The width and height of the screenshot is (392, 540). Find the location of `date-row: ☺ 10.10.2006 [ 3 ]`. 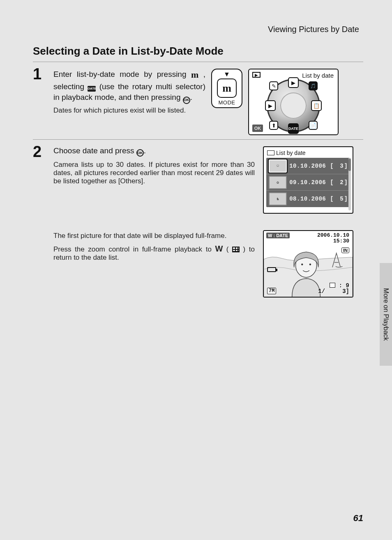

date-row: ☺ 10.10.2006 [ 3 ] is located at coordinates (308, 166).